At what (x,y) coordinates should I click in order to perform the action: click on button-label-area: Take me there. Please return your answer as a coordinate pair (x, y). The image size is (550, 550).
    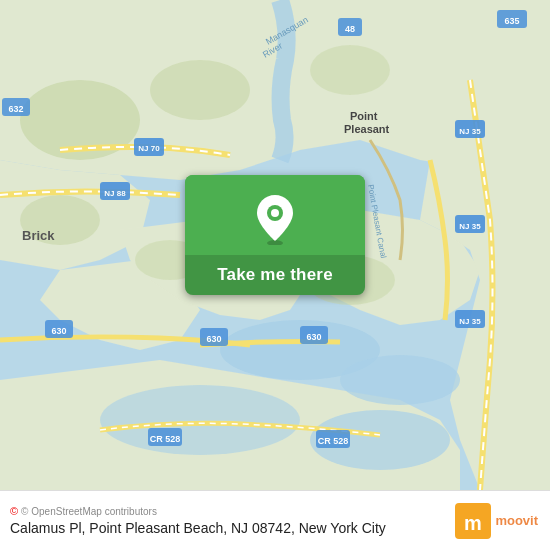
    Looking at the image, I should click on (275, 275).